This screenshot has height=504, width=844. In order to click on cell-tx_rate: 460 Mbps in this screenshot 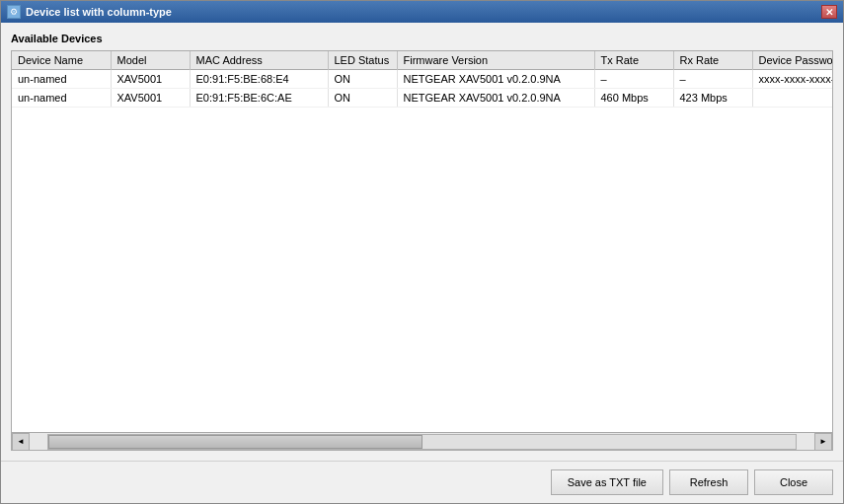, I will do `click(634, 99)`.